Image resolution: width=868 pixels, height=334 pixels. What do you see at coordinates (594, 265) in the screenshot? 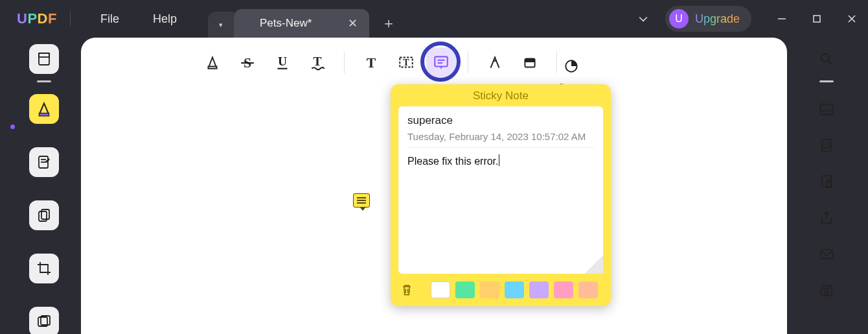
I see `page-fold-icon` at bounding box center [594, 265].